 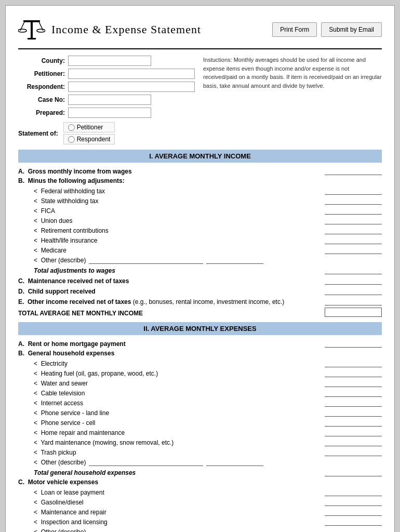 What do you see at coordinates (146, 462) in the screenshot?
I see `expense-b11-describe` at bounding box center [146, 462].